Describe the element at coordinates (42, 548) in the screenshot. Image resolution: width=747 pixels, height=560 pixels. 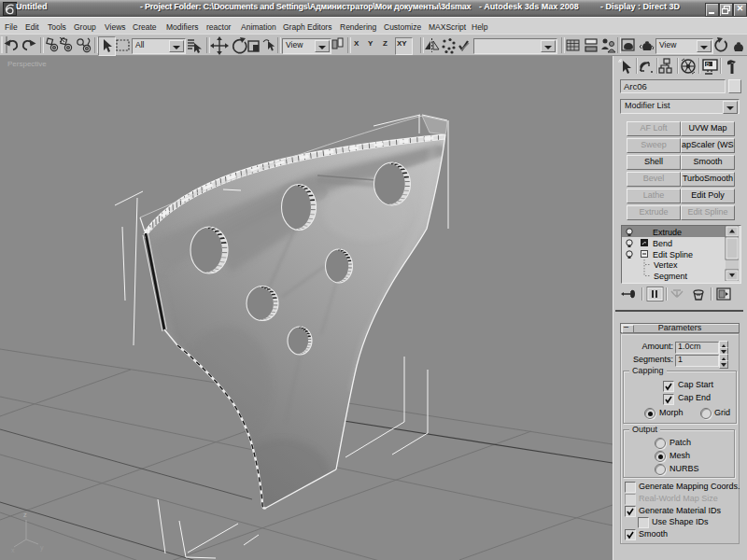
I see `svg-text: y` at that location.